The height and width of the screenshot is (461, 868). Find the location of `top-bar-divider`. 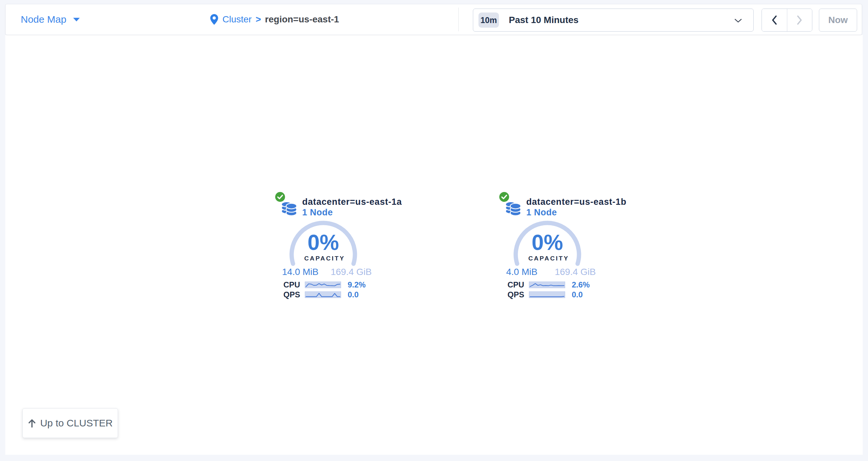

top-bar-divider is located at coordinates (458, 20).